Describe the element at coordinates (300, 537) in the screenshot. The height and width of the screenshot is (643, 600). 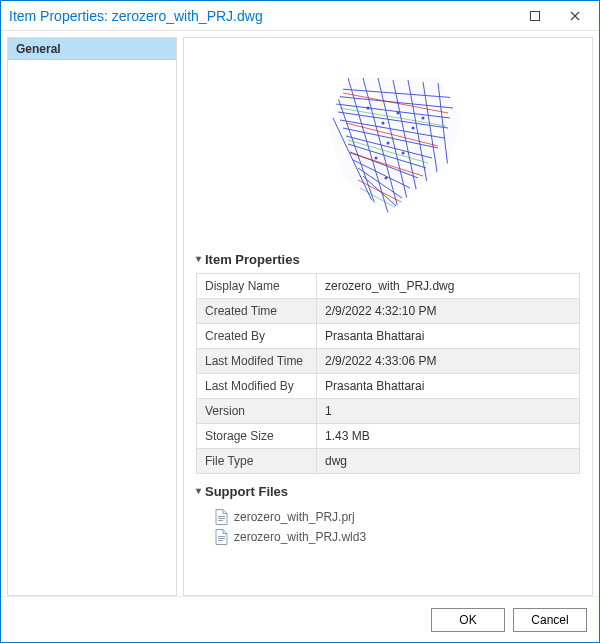
I see `support-file-name: zerozero_with_PRJ.wld3` at that location.